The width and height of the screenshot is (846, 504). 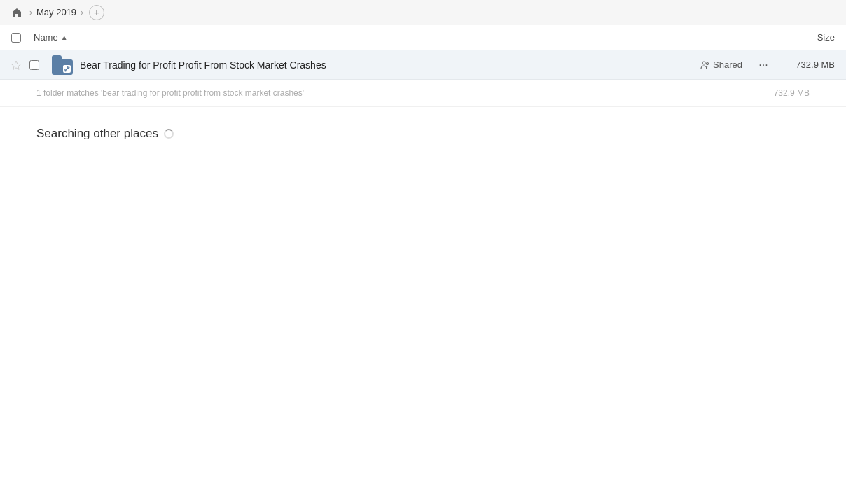 What do you see at coordinates (97, 134) in the screenshot?
I see `searching-label: Searching other places` at bounding box center [97, 134].